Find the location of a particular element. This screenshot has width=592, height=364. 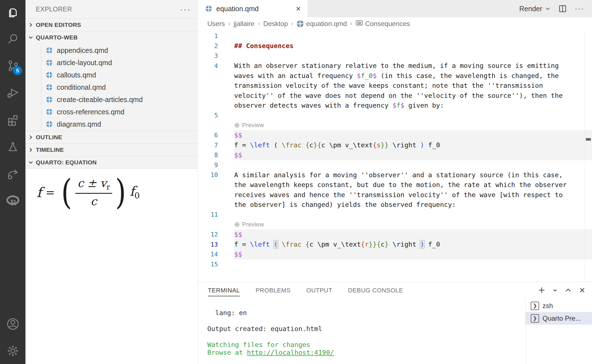

breadcrumb-item-consequences: Consequences is located at coordinates (383, 24).